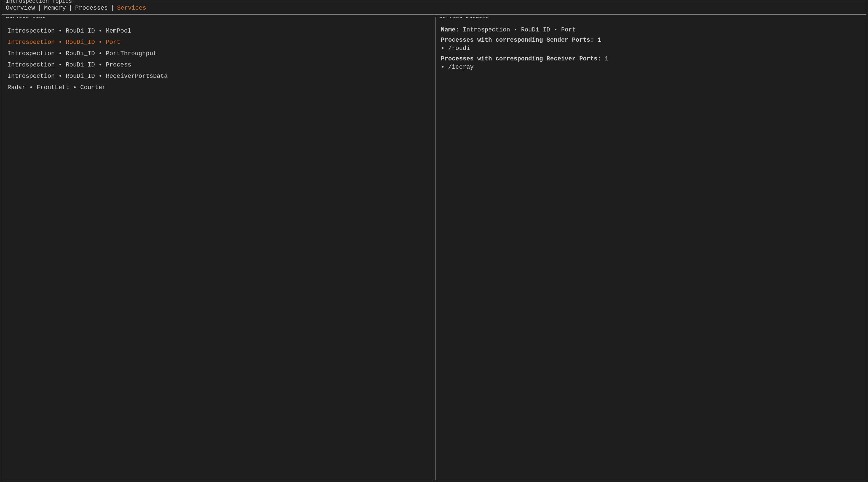  What do you see at coordinates (651, 64) in the screenshot?
I see `receiver-ports-section: Processes with corresponding Receiver Po…` at bounding box center [651, 64].